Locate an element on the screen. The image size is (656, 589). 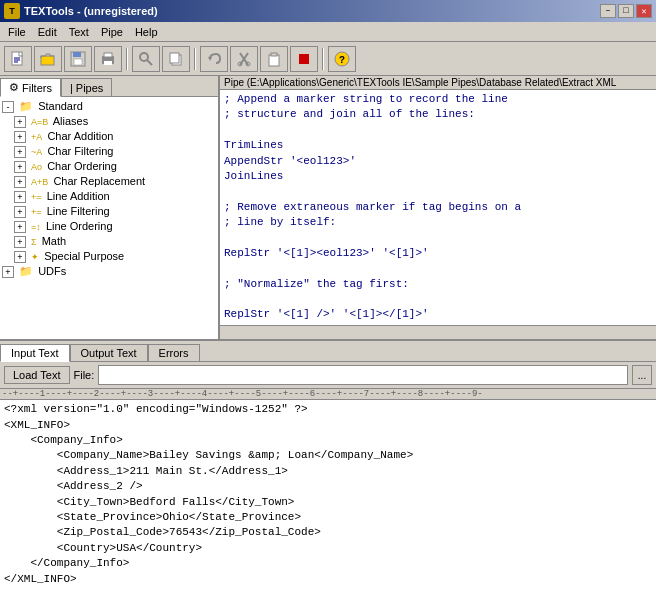
tree-item-char-filtering: + ~A Char Filtering is located at coordinates (115, 152).